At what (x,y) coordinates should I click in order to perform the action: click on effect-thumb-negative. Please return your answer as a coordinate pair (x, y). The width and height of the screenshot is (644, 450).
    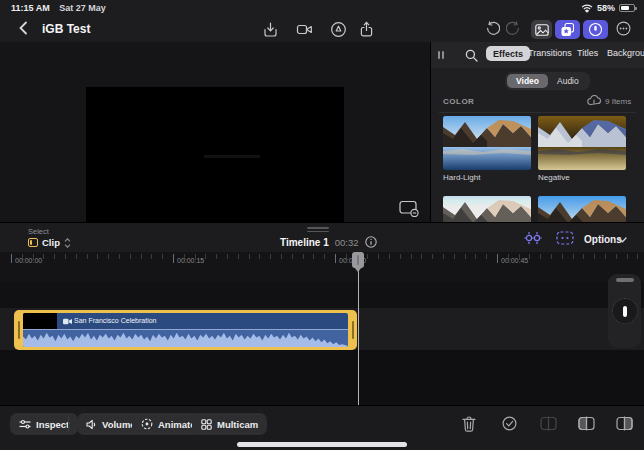
    Looking at the image, I should click on (582, 143).